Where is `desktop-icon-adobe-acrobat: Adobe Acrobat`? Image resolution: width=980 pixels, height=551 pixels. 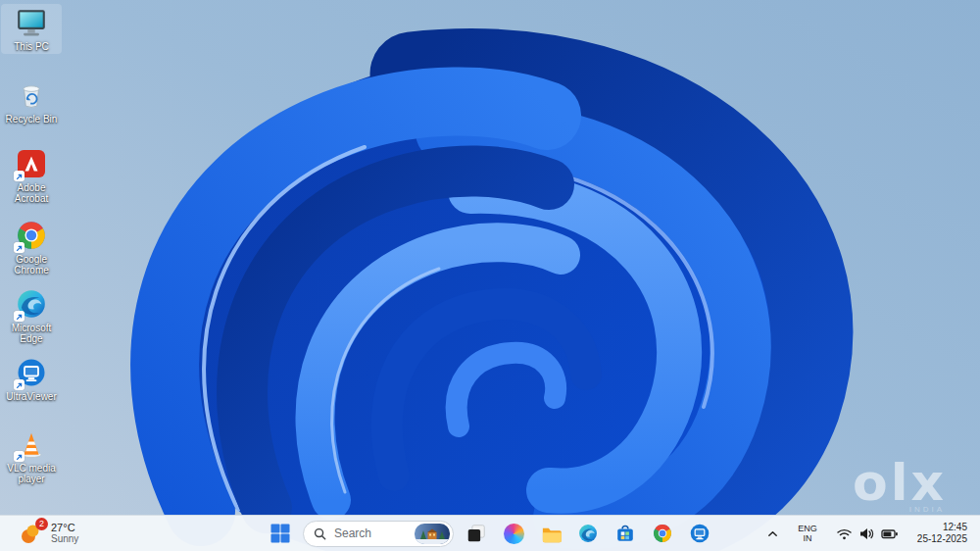
desktop-icon-adobe-acrobat: Adobe Acrobat is located at coordinates (31, 175).